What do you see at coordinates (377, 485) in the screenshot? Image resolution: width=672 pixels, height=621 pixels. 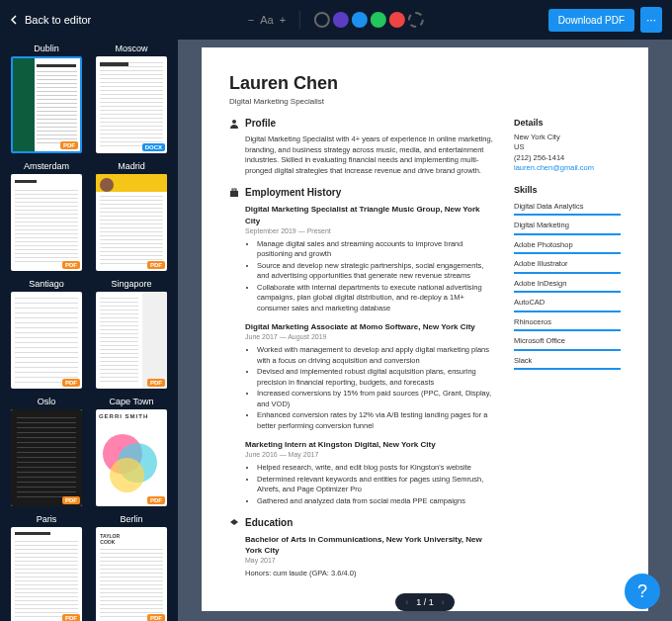 I see `job-bullet: Determined relevant keywords and entitie…` at bounding box center [377, 485].